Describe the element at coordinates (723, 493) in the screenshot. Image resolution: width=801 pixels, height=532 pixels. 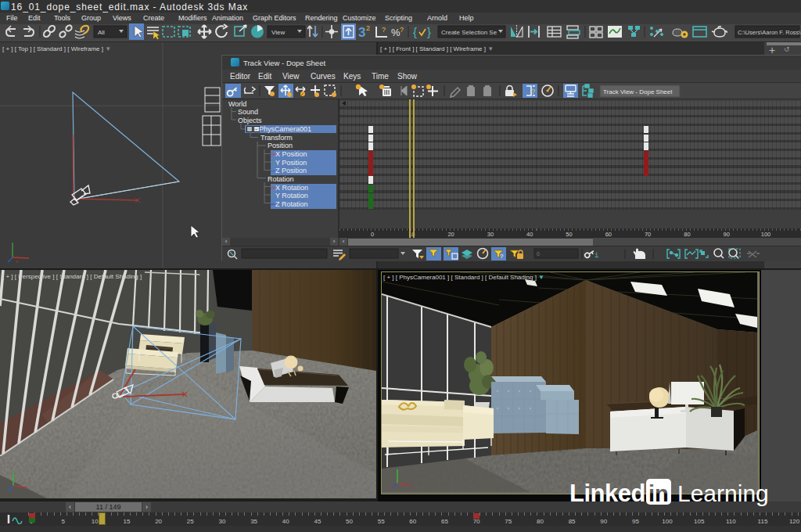
I see `svg-text: Learning` at that location.